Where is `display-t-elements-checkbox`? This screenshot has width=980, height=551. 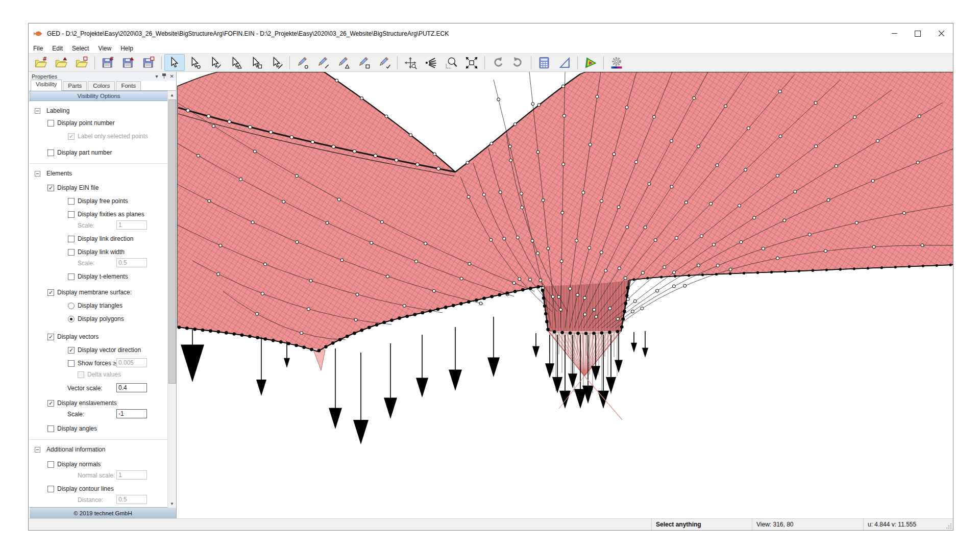
display-t-elements-checkbox is located at coordinates (71, 277).